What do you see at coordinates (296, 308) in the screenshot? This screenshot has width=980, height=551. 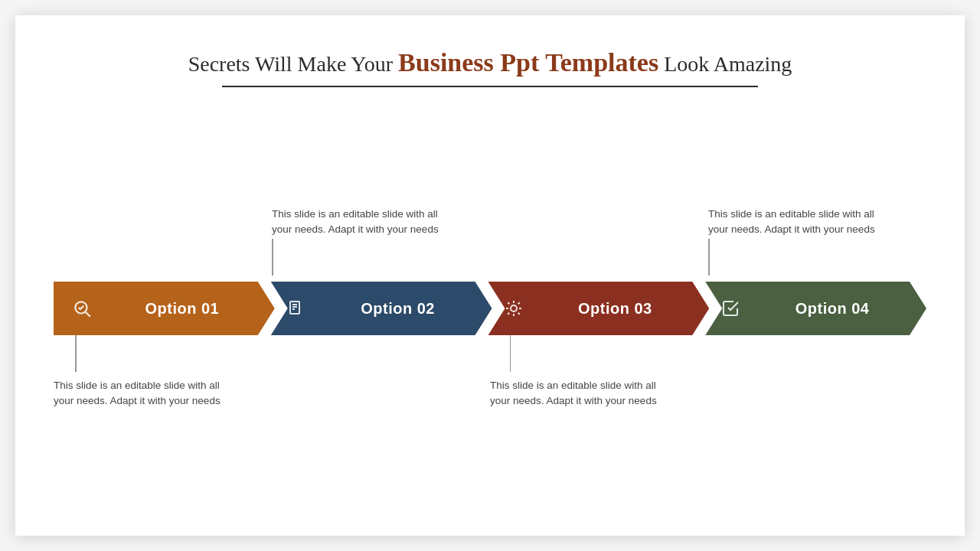 I see `arrow-2-icon` at bounding box center [296, 308].